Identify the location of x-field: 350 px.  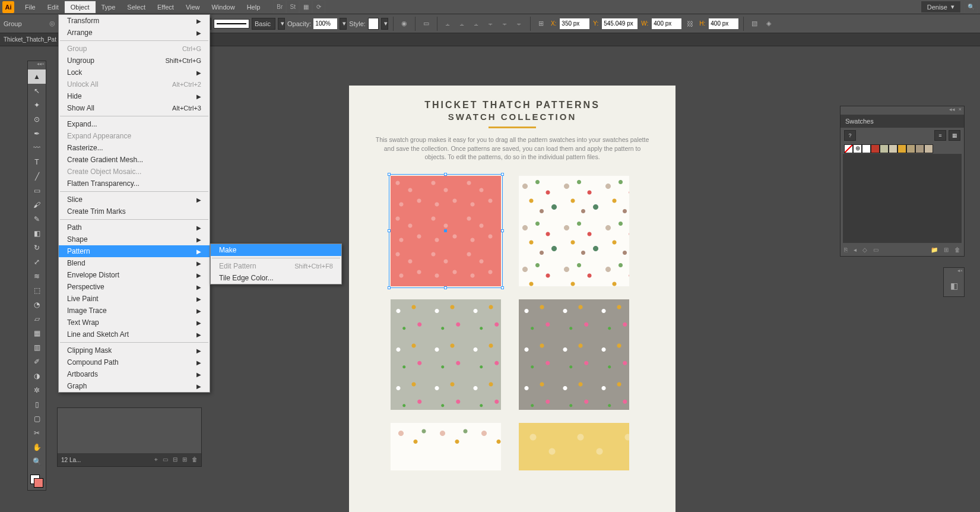
(575, 24).